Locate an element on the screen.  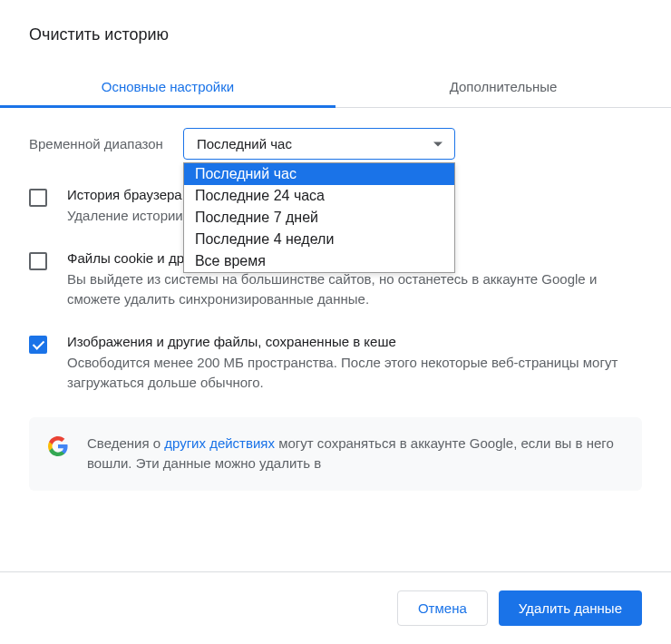
tab-basic: Основные настройки is located at coordinates (168, 87).